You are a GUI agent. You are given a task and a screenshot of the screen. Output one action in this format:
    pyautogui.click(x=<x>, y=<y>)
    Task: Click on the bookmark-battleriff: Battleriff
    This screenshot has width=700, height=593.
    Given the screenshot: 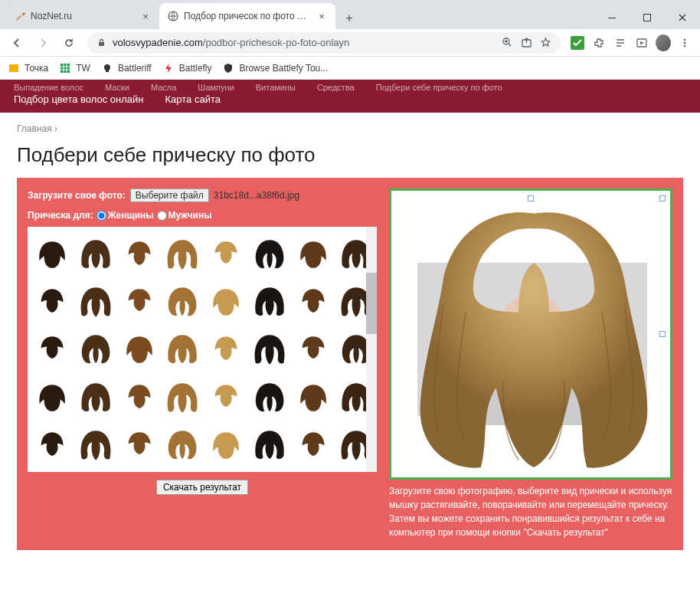 What is the action you would take?
    pyautogui.click(x=126, y=68)
    